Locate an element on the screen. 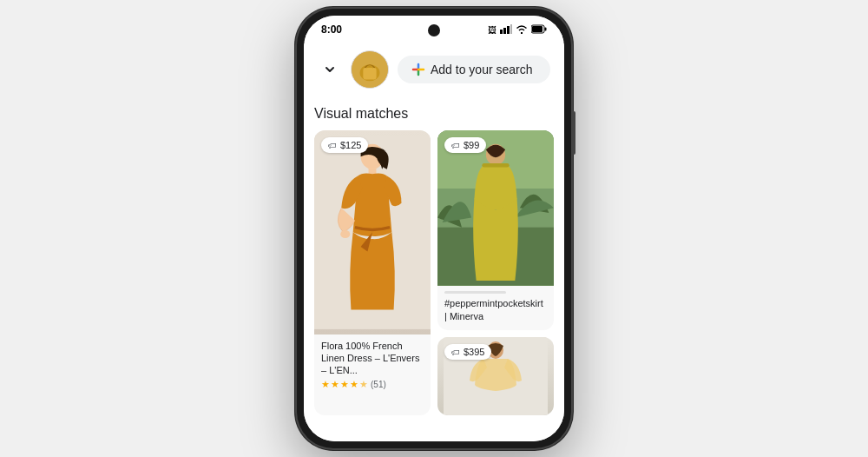 The width and height of the screenshot is (868, 457). wifi-icon is located at coordinates (522, 30).